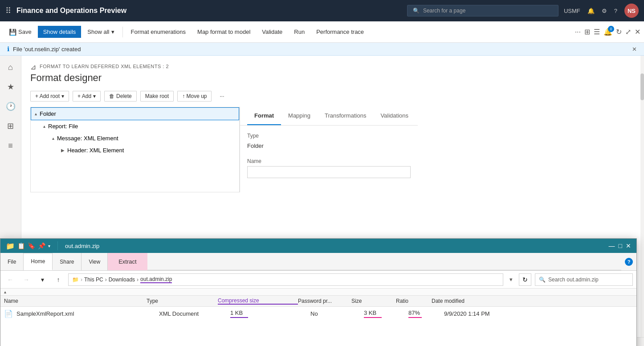 This screenshot has height=346, width=644. I want to click on filter-icon: ⊿, so click(33, 67).